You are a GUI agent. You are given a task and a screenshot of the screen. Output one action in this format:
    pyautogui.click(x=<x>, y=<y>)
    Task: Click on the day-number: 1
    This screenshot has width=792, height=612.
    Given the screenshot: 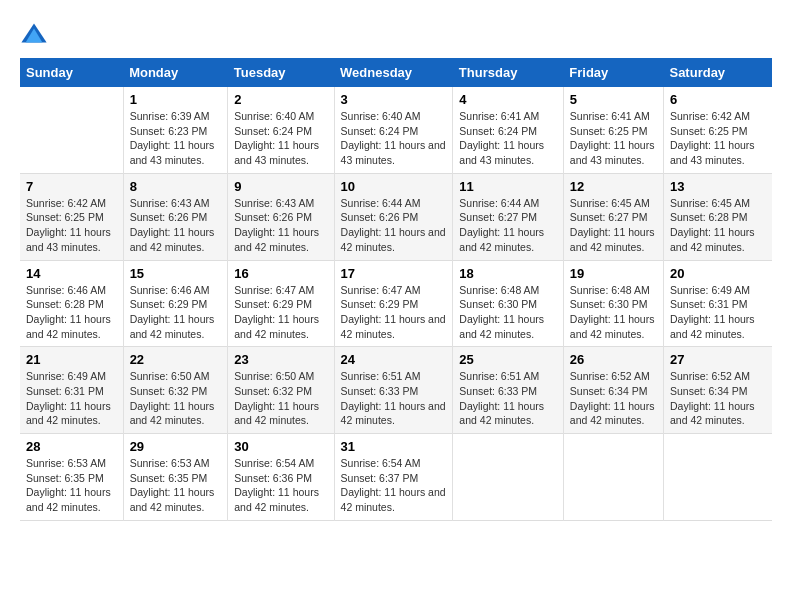 What is the action you would take?
    pyautogui.click(x=176, y=100)
    